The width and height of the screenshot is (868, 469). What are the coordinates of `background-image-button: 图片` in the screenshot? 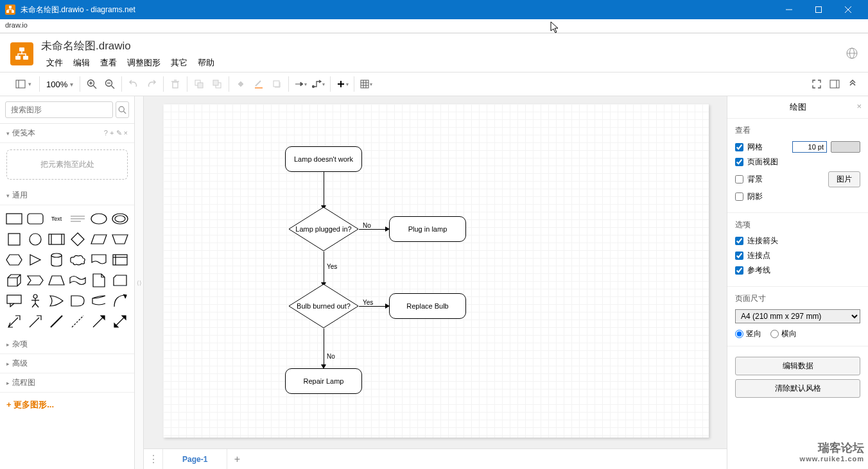 It's located at (844, 180).